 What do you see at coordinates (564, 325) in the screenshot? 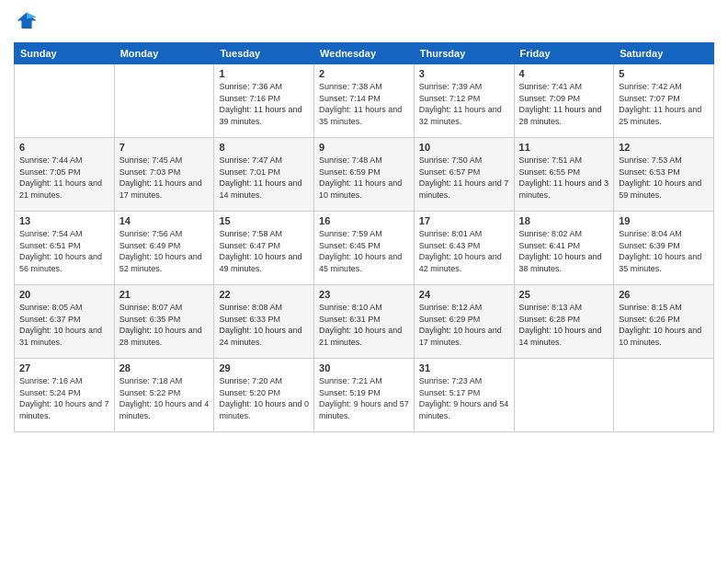
I see `day-info: Sunrise: 8:13 AMSunset: 6:28 PMDaylight:…` at bounding box center [564, 325].